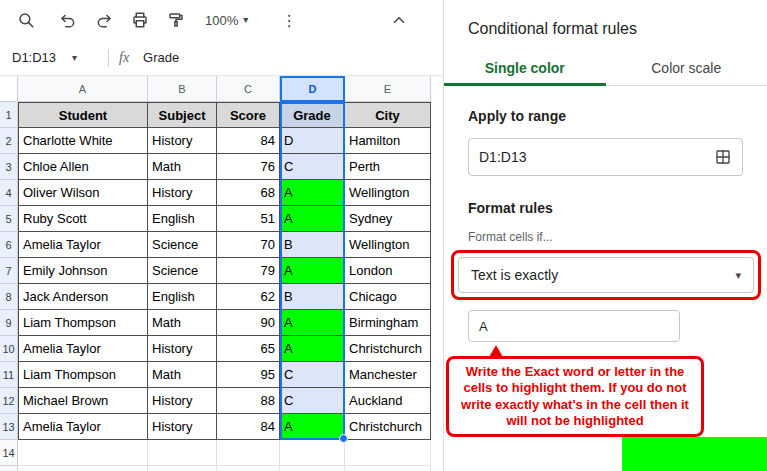  I want to click on cell-E1: City, so click(388, 115).